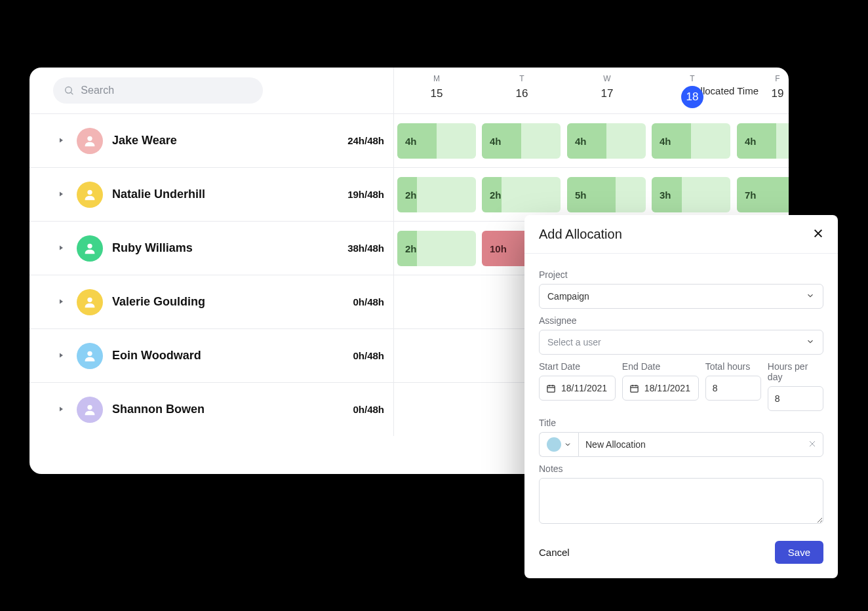 The width and height of the screenshot is (868, 611). What do you see at coordinates (158, 90) in the screenshot?
I see `search-box` at bounding box center [158, 90].